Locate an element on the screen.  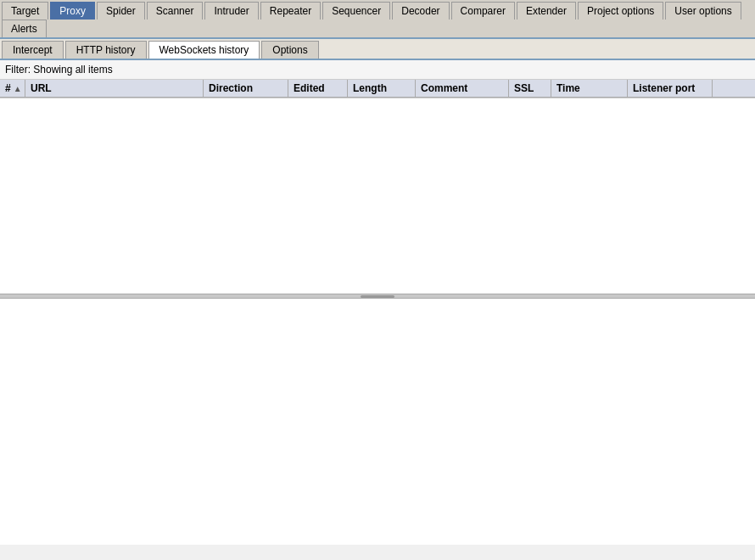
tab-repeater: Repeater is located at coordinates (290, 10).